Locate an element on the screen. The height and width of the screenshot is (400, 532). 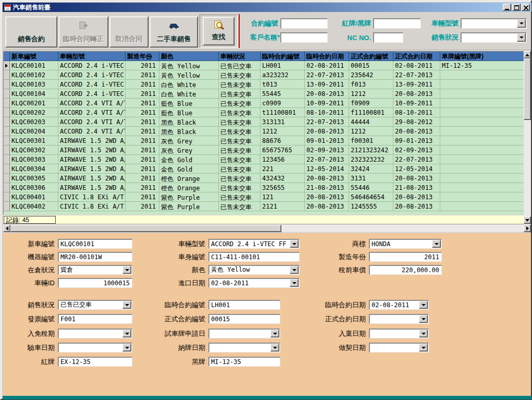
grid-cell: 232323232 is located at coordinates (371, 160).